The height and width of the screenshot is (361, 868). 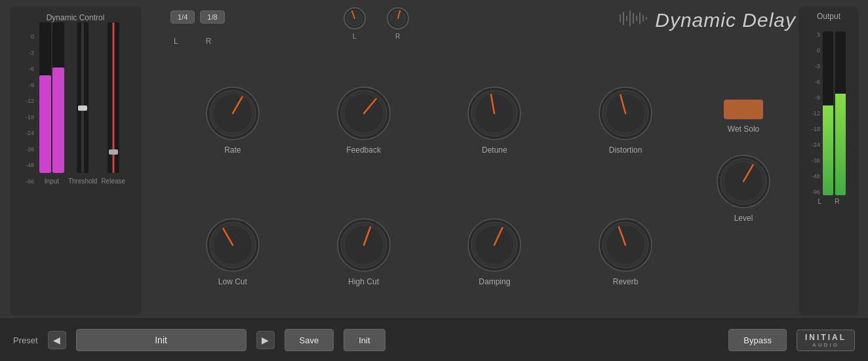 I want to click on knob-damping, so click(x=494, y=245).